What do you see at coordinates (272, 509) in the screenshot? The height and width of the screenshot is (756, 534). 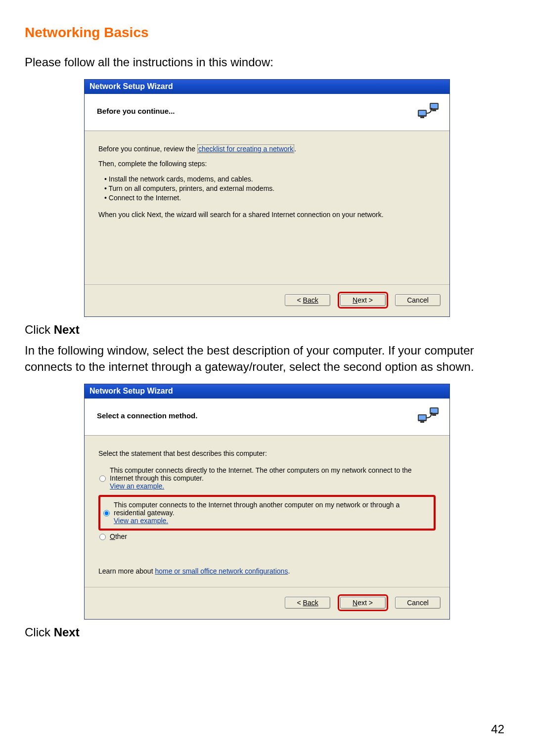 I see `radio-label: This computer connects to the Internet t…` at bounding box center [272, 509].